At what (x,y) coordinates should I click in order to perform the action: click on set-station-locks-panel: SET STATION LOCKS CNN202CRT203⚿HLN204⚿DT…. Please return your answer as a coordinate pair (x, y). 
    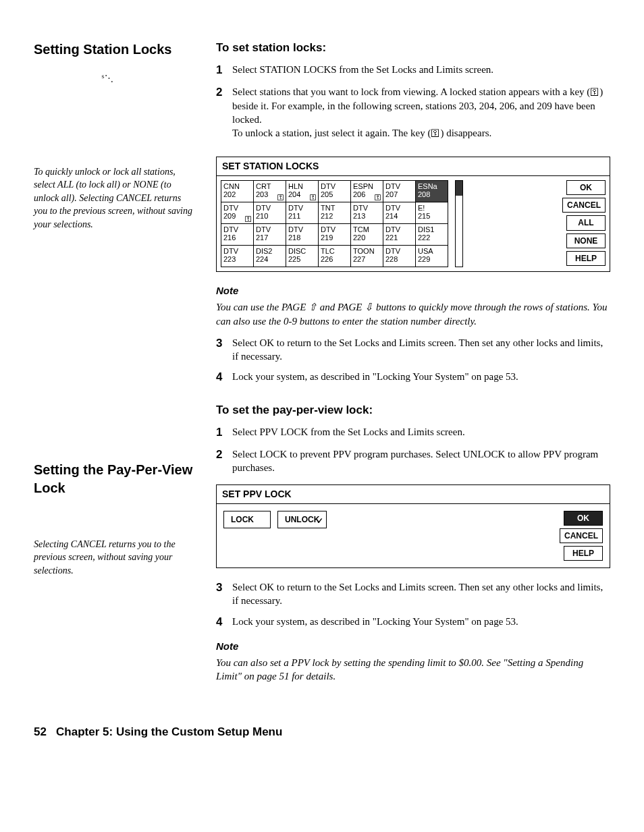
    Looking at the image, I should click on (413, 215).